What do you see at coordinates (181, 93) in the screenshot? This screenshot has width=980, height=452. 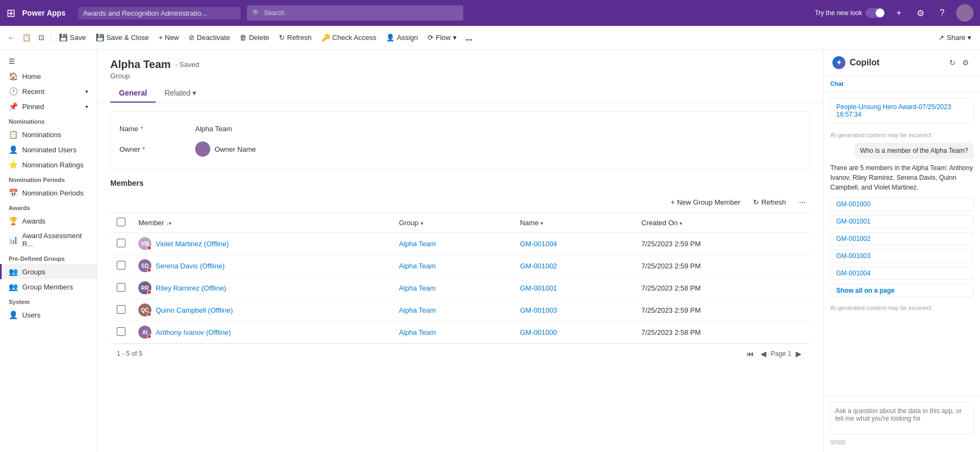 I see `tab-related: Related ▾` at bounding box center [181, 93].